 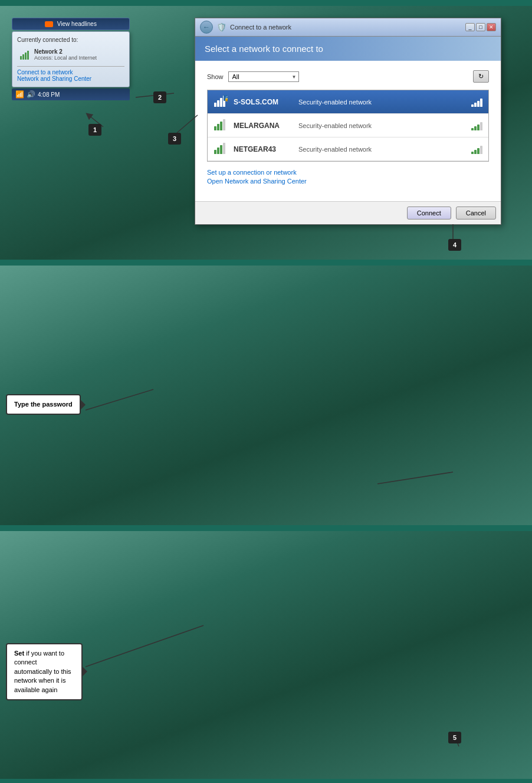 I want to click on net-name-1: S-SOLS.COM, so click(x=263, y=102).